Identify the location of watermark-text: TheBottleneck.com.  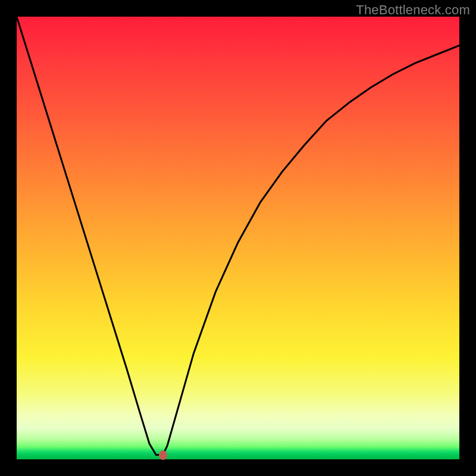
(413, 10).